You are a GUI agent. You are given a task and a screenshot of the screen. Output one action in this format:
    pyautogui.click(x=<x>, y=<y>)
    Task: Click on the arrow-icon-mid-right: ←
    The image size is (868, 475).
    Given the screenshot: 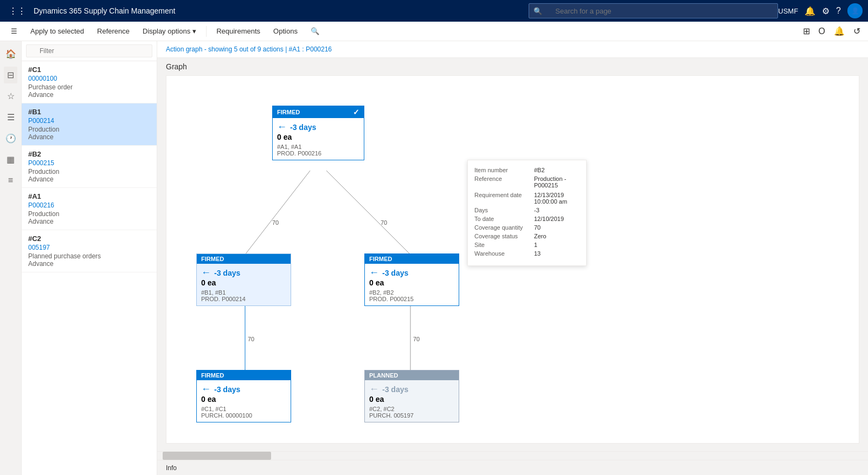 What is the action you would take?
    pyautogui.click(x=374, y=273)
    